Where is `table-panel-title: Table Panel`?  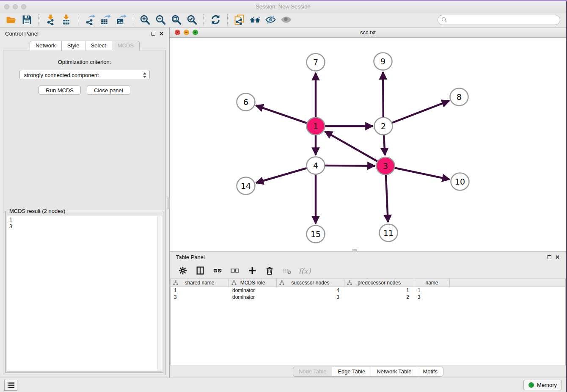
table-panel-title: Table Panel is located at coordinates (190, 257).